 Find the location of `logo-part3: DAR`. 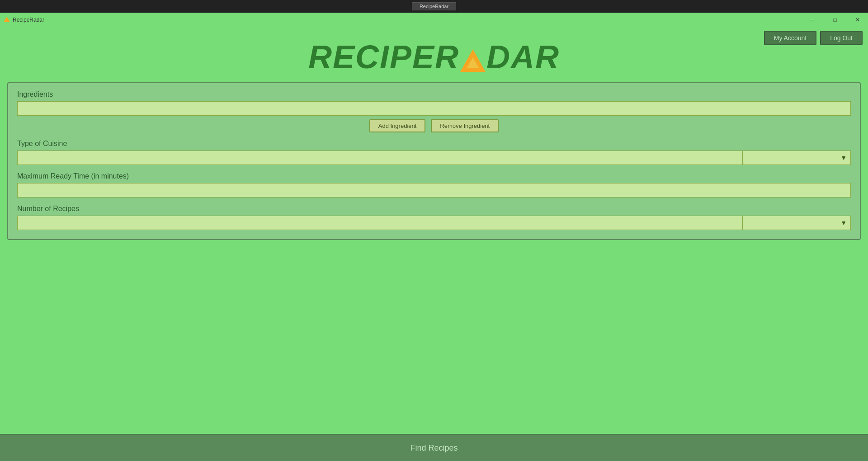

logo-part3: DAR is located at coordinates (523, 57).